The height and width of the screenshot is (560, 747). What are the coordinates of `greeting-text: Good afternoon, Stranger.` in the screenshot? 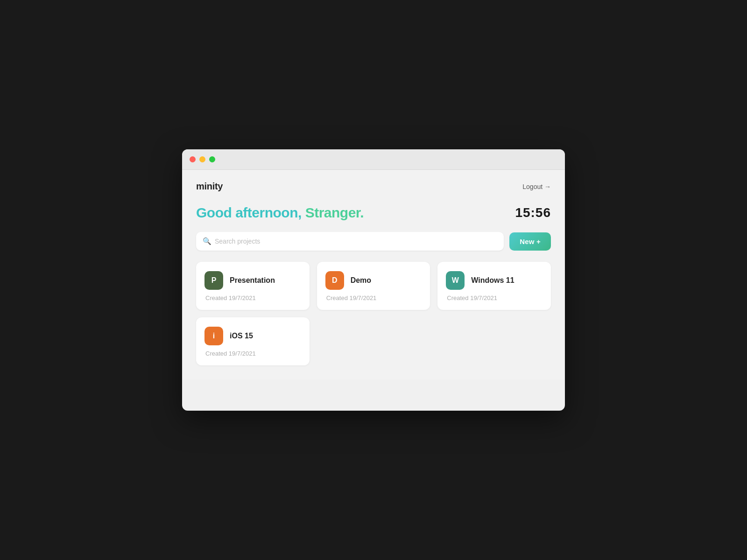 It's located at (280, 213).